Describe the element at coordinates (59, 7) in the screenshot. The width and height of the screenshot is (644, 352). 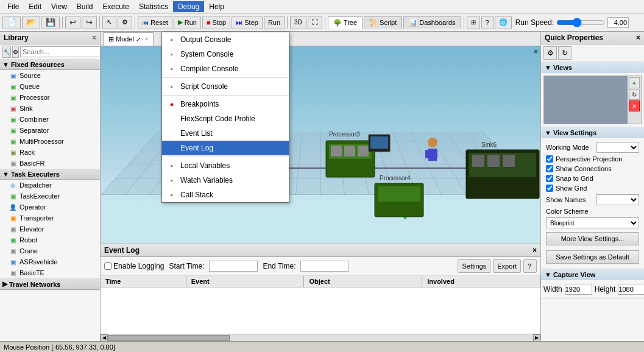
I see `menu-view: View` at that location.